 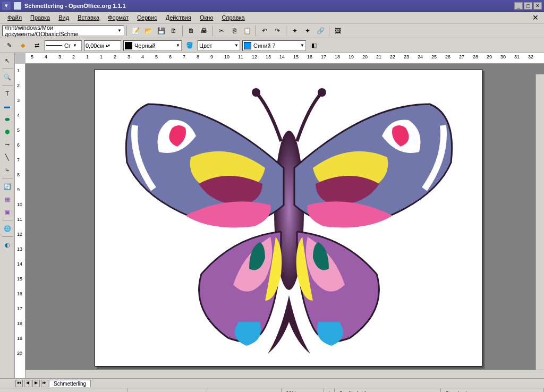 I want to click on 3d-tool-icon: ⬢, so click(x=7, y=132).